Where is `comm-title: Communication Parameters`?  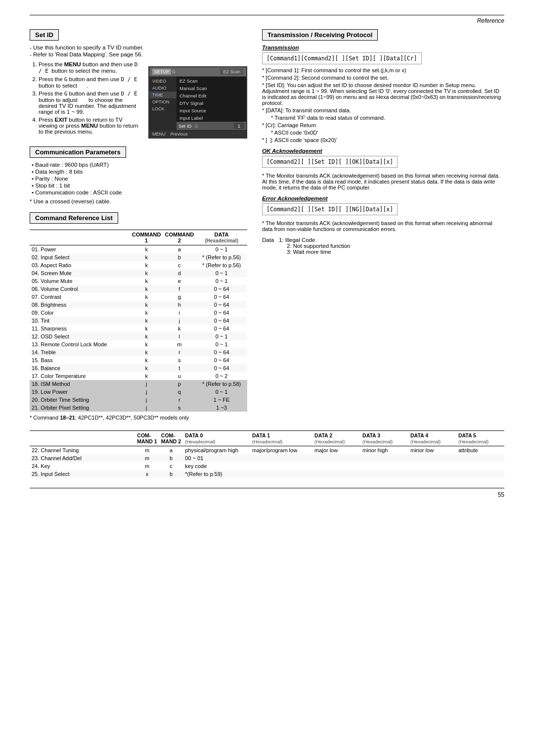
comm-title: Communication Parameters is located at coordinates (78, 152).